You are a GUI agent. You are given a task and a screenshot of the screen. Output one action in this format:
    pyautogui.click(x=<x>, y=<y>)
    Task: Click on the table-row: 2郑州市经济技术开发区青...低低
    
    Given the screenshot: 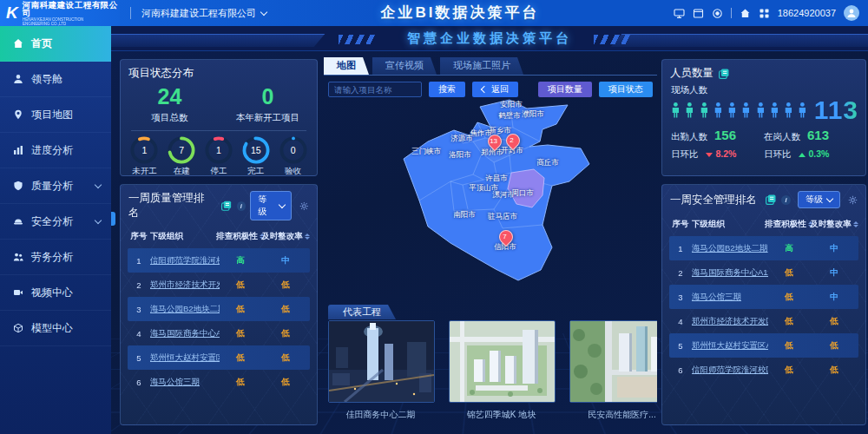 What is the action you would take?
    pyautogui.click(x=219, y=285)
    